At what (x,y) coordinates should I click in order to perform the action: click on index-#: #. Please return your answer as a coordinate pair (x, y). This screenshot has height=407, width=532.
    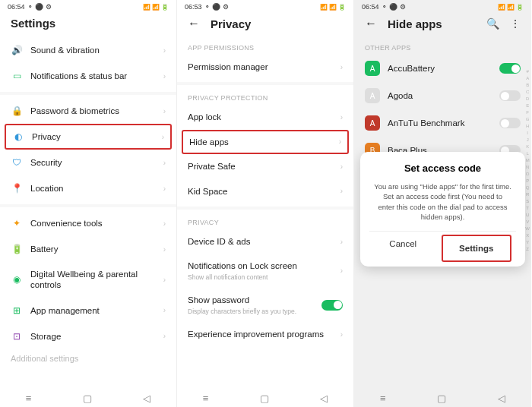
    Looking at the image, I should click on (527, 71).